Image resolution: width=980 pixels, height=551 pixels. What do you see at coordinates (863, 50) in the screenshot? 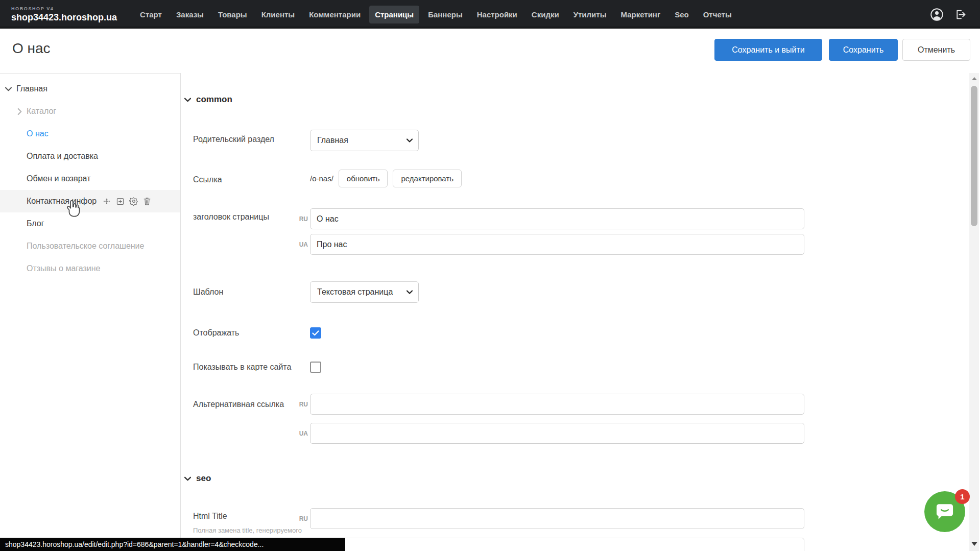
I see `save-button: Сохранить` at bounding box center [863, 50].